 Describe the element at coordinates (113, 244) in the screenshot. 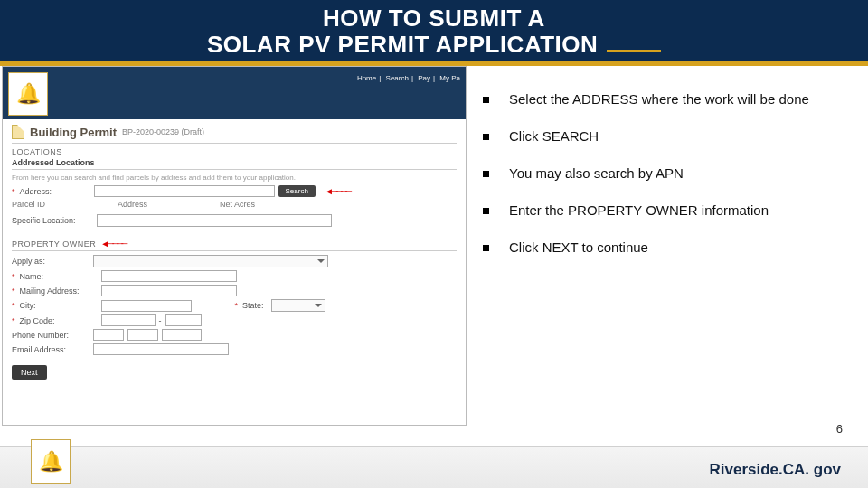

I see `arrow-annotation-2: ◄────` at that location.